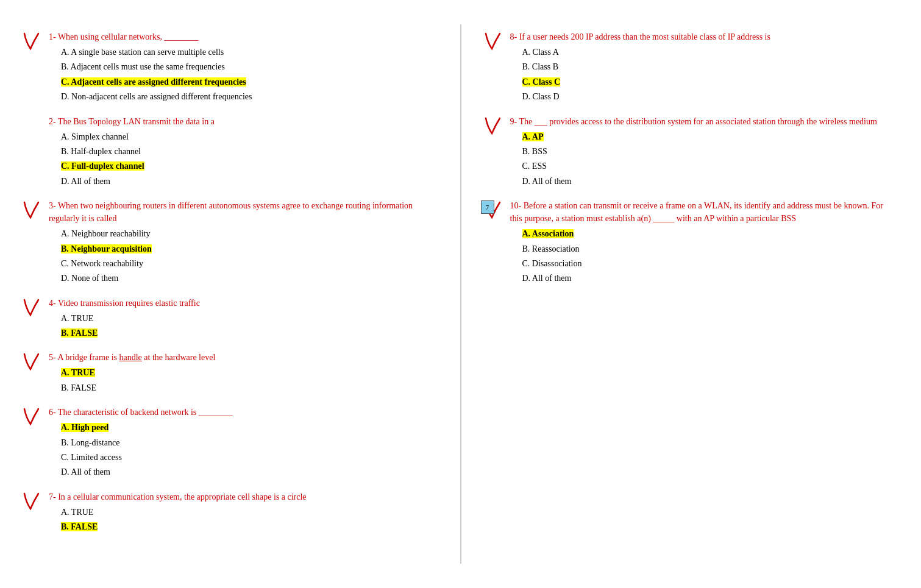 This screenshot has width=921, height=588. I want to click on option-q3-B: B. Neighbour acquisition, so click(249, 249).